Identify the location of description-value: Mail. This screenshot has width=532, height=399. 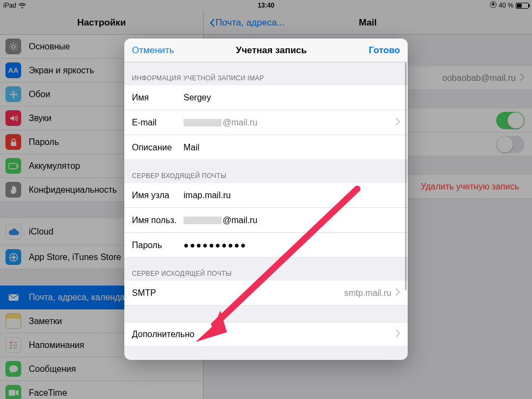
(292, 148).